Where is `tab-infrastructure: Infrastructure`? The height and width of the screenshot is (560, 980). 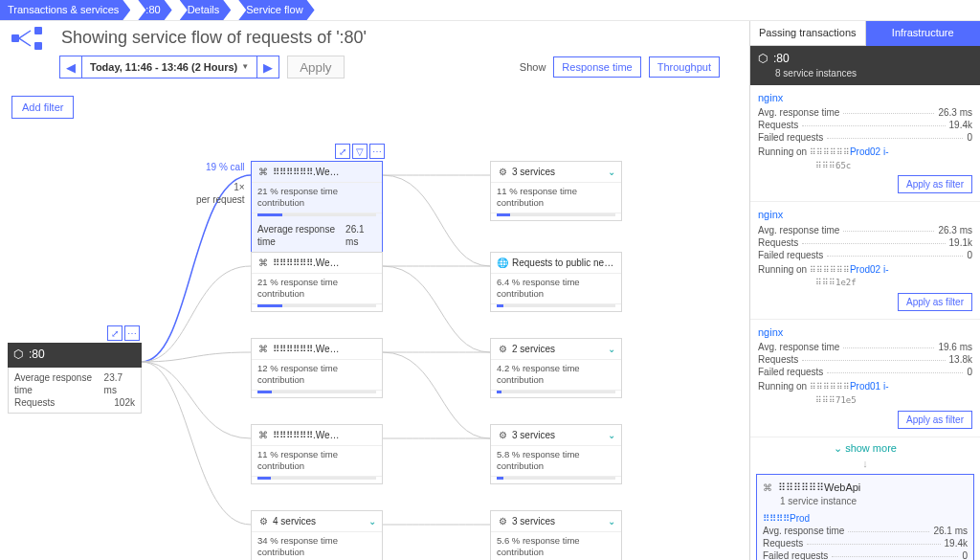 tab-infrastructure: Infrastructure is located at coordinates (924, 34).